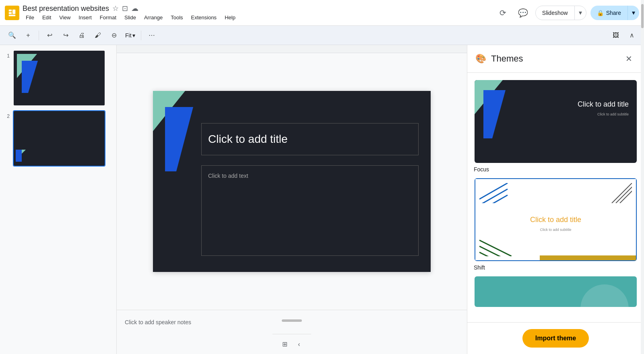  What do you see at coordinates (561, 13) in the screenshot?
I see `slideshow-button: Slideshow ▾` at bounding box center [561, 13].